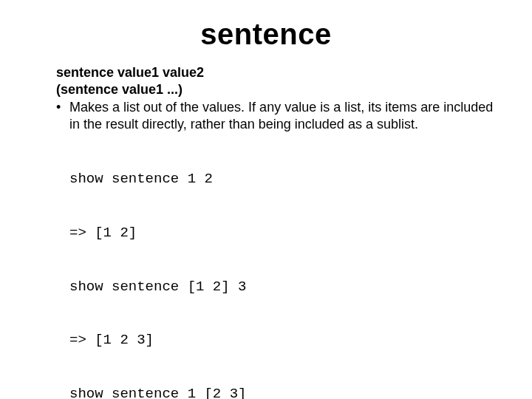  What do you see at coordinates (283, 233) in the screenshot?
I see `code-line: => [1 2]` at bounding box center [283, 233].